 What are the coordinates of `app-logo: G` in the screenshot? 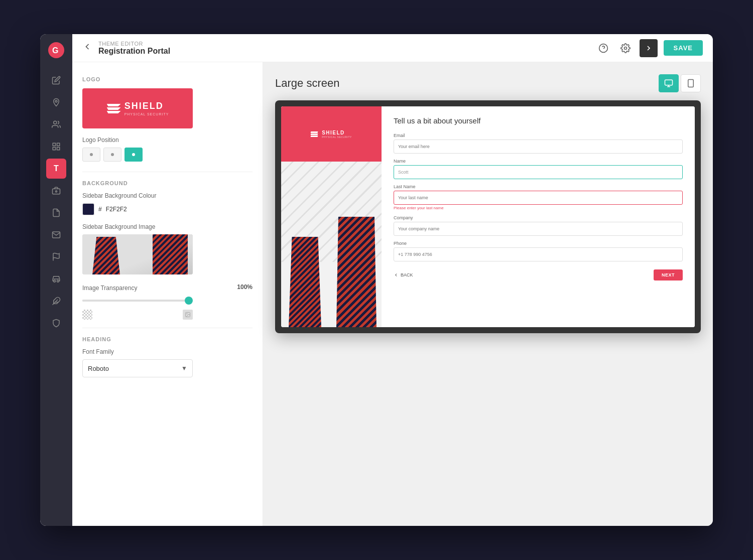 It's located at (56, 50).